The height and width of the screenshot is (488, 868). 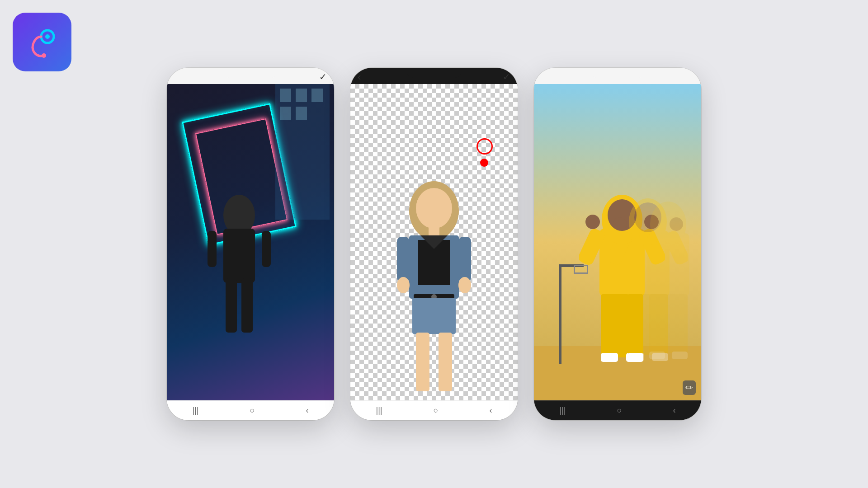 I want to click on phone2-bottom-nav: ||| ○ ‹, so click(x=434, y=410).